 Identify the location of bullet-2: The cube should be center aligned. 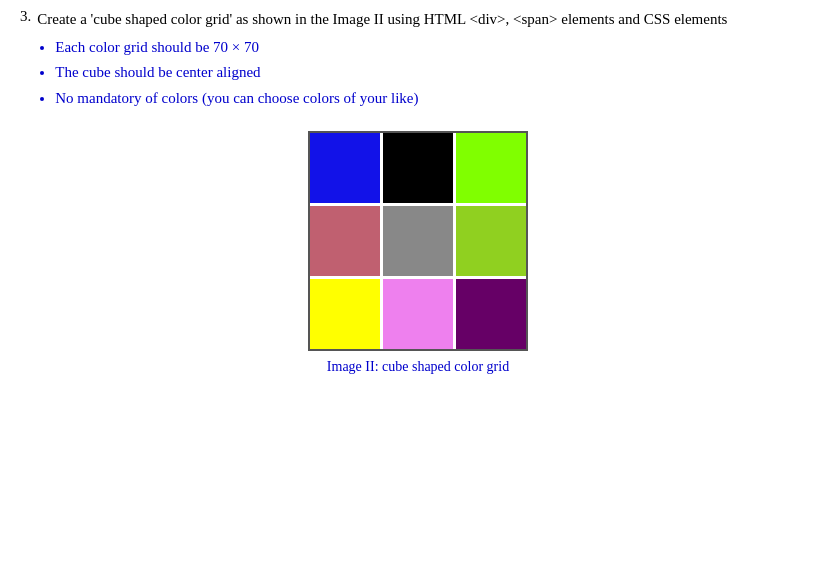
(436, 73).